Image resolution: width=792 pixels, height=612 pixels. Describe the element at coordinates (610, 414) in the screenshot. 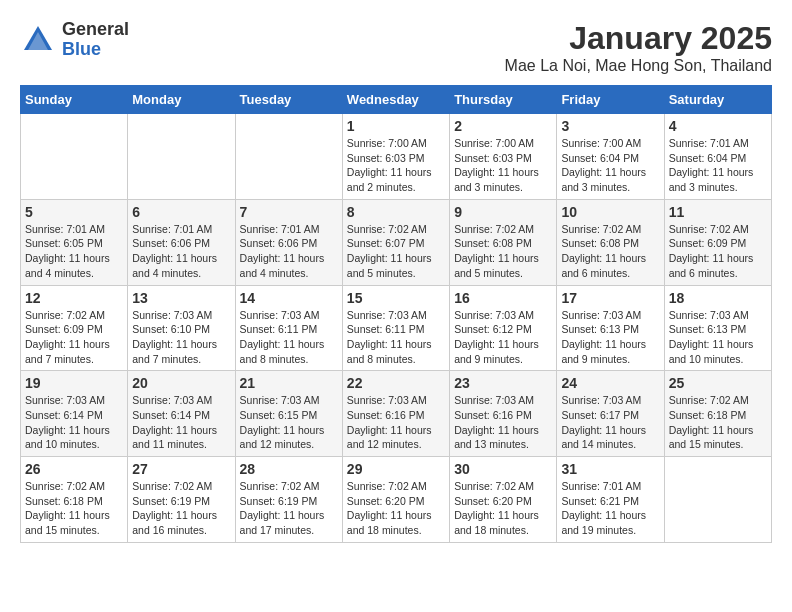

I see `calendar-cell: 24Sunrise: 7:03 AM Sunset: 6:17 PM Dayli…` at that location.